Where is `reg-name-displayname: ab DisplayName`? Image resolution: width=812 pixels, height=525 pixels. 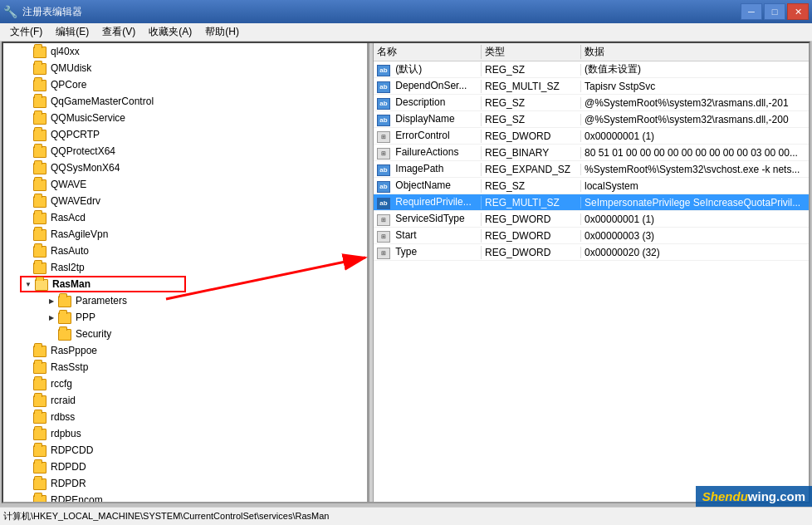
reg-name-displayname: ab DisplayName is located at coordinates (428, 120).